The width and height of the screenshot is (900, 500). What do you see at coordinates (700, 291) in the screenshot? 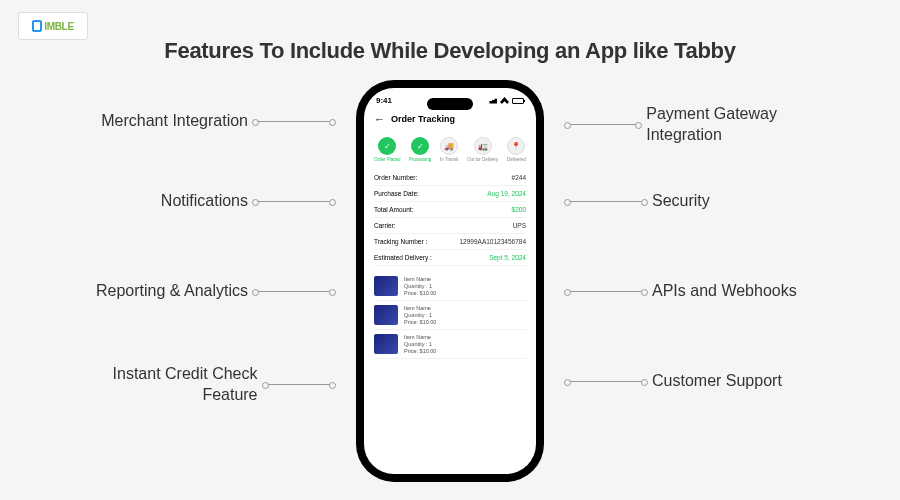
I see `feature-apis-webhooks: APIs and Webhooks` at bounding box center [700, 291].